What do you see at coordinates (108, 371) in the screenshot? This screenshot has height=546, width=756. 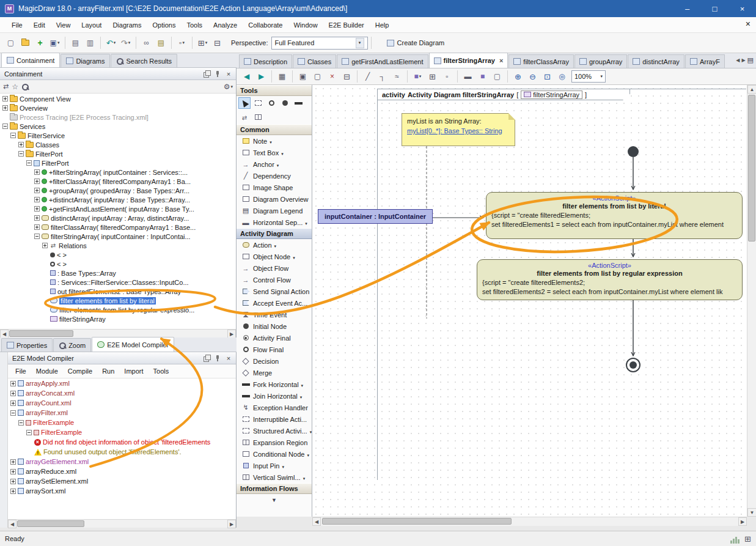 I see `compiler-menu-run: Run` at bounding box center [108, 371].